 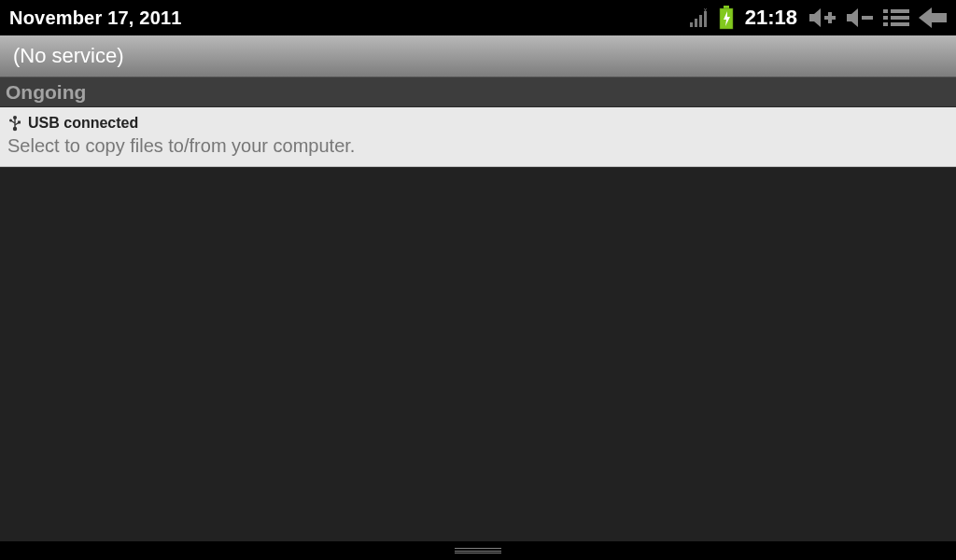 What do you see at coordinates (478, 123) in the screenshot?
I see `notification-top-row: USB connected` at bounding box center [478, 123].